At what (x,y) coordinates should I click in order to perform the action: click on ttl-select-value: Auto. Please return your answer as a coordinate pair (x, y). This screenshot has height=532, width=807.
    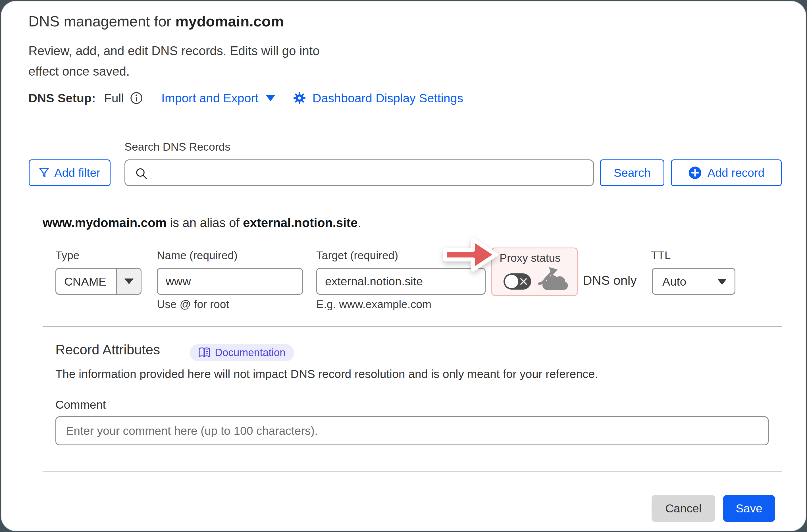
    Looking at the image, I should click on (674, 282).